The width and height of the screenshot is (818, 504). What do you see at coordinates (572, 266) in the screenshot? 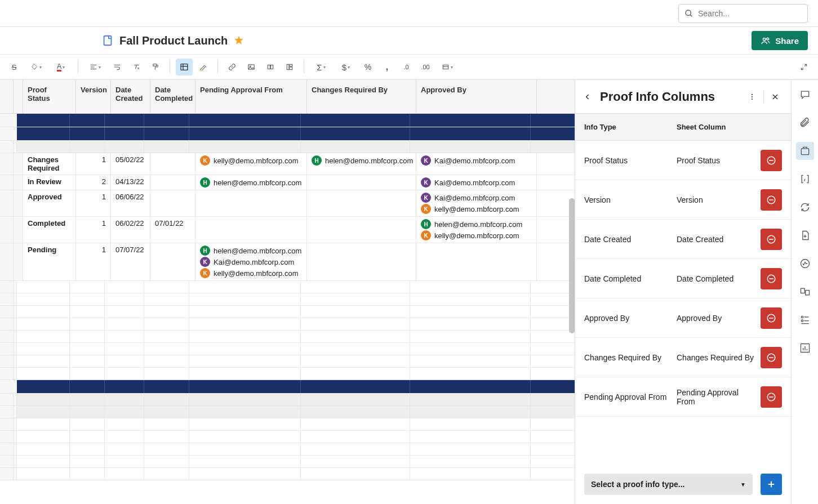
I see `scrollbar-thumb` at bounding box center [572, 266].